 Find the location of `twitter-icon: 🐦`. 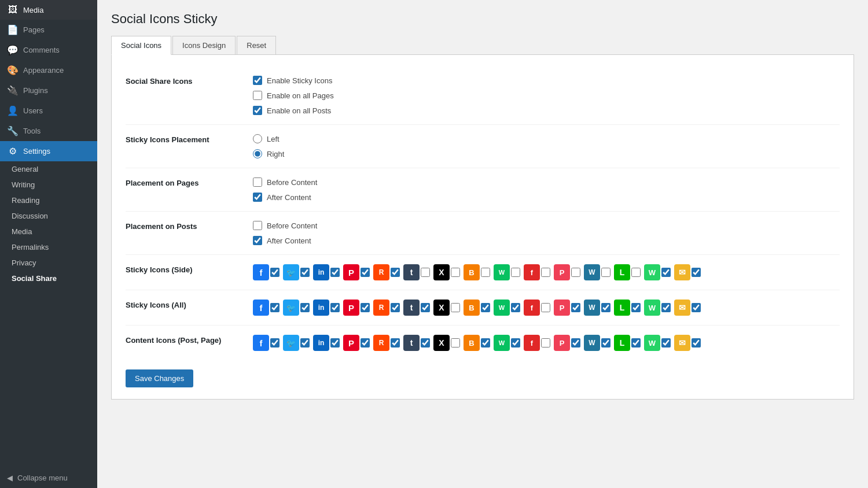

twitter-icon: 🐦 is located at coordinates (291, 272).